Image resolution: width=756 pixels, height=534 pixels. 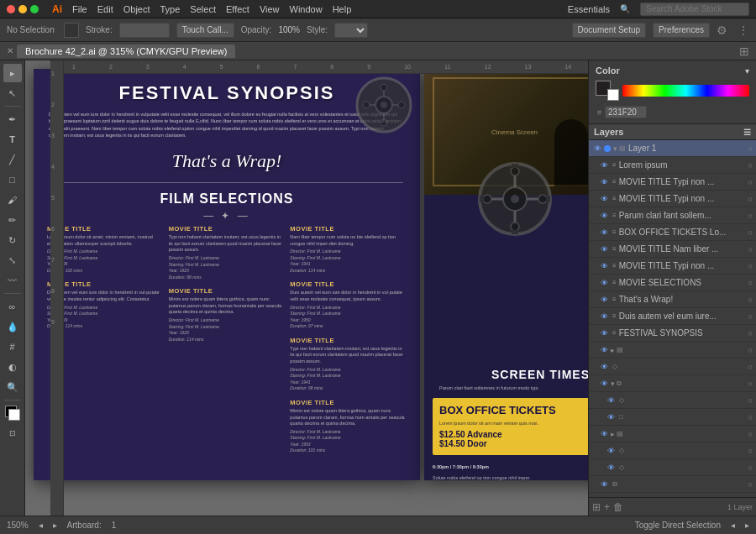 I want to click on warp-tool: 〰, so click(x=13, y=280).